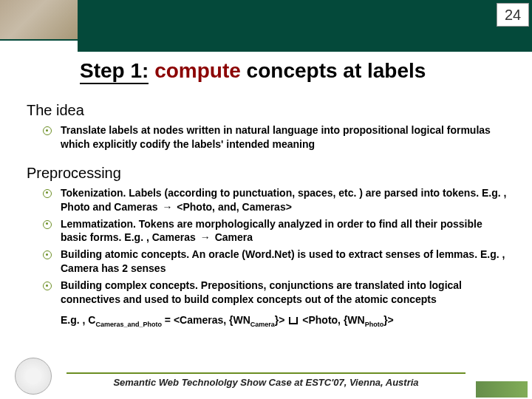  I want to click on title-accent: compute, so click(198, 71).